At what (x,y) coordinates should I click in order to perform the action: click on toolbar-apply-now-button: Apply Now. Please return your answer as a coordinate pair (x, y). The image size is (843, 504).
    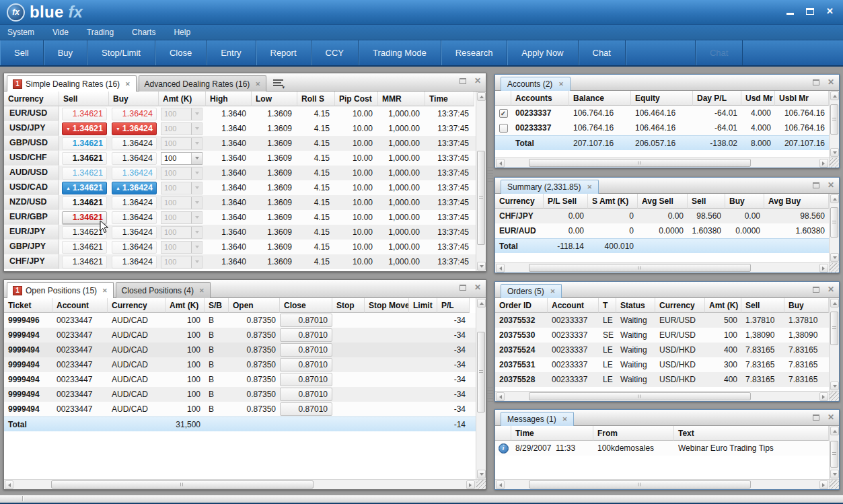
    Looking at the image, I should click on (542, 52).